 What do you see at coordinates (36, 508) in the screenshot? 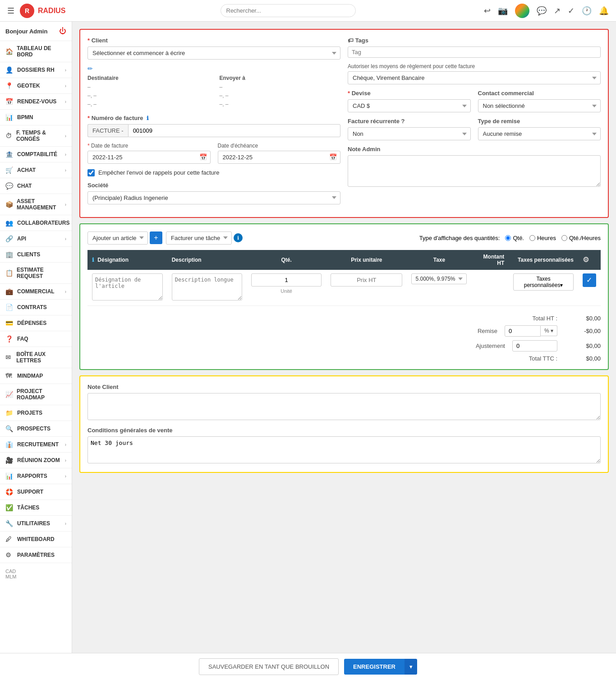
I see `sidebar-item-taches: ✅ TÂCHES` at bounding box center [36, 508].